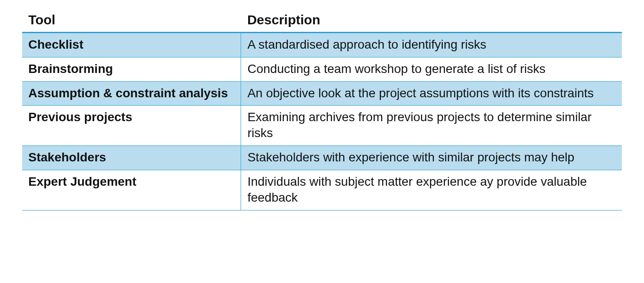 The height and width of the screenshot is (283, 644). What do you see at coordinates (432, 45) in the screenshot?
I see `tool-description: A standardised approach to identifying r…` at bounding box center [432, 45].